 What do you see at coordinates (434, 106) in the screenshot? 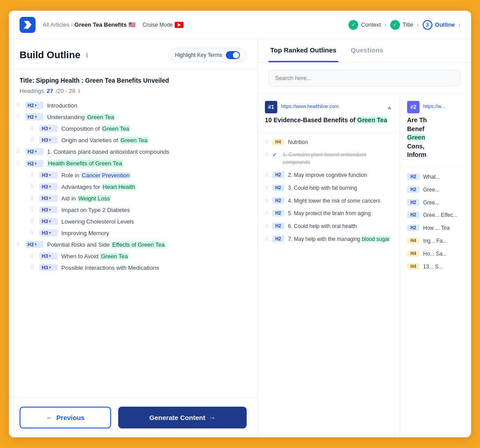
I see `col-2-url: https://w...` at bounding box center [434, 106].